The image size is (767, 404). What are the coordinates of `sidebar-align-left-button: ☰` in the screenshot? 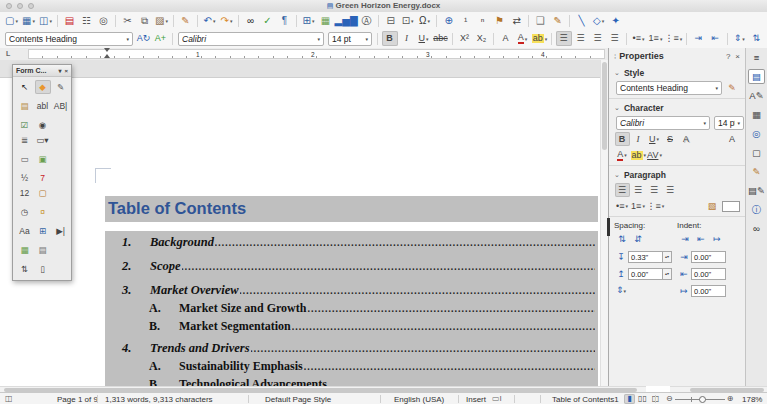 It's located at (622, 190).